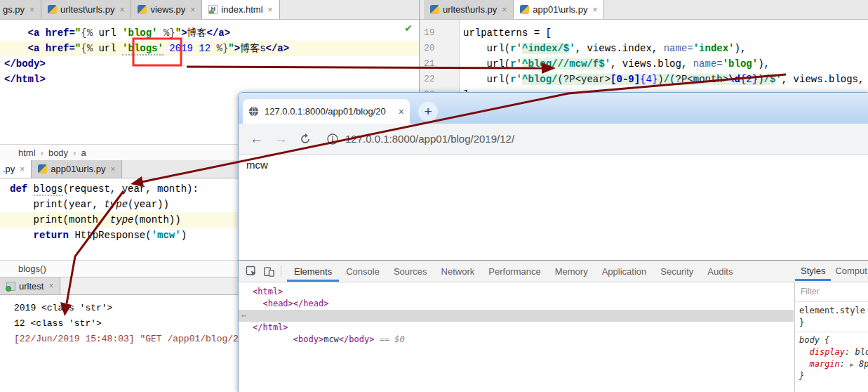  What do you see at coordinates (516, 292) in the screenshot?
I see `dom-node-html-open: <html>` at bounding box center [516, 292].